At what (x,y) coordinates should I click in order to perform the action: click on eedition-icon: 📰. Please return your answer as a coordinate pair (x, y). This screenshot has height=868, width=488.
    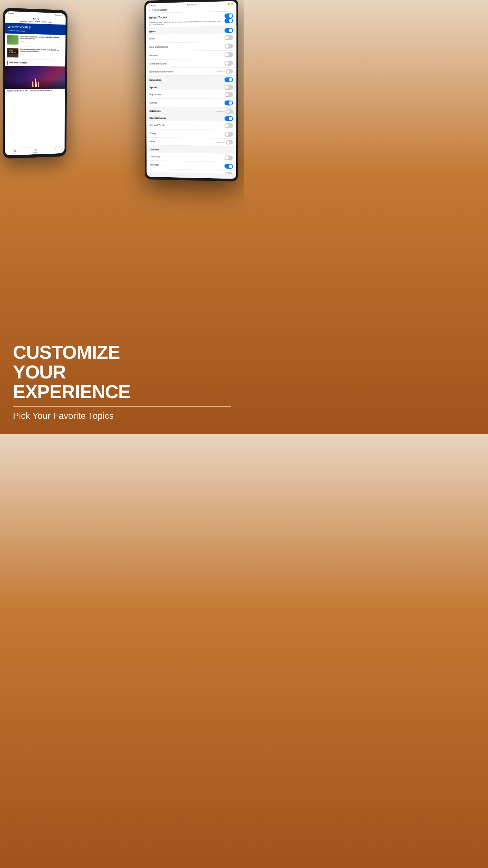
    Looking at the image, I should click on (36, 150).